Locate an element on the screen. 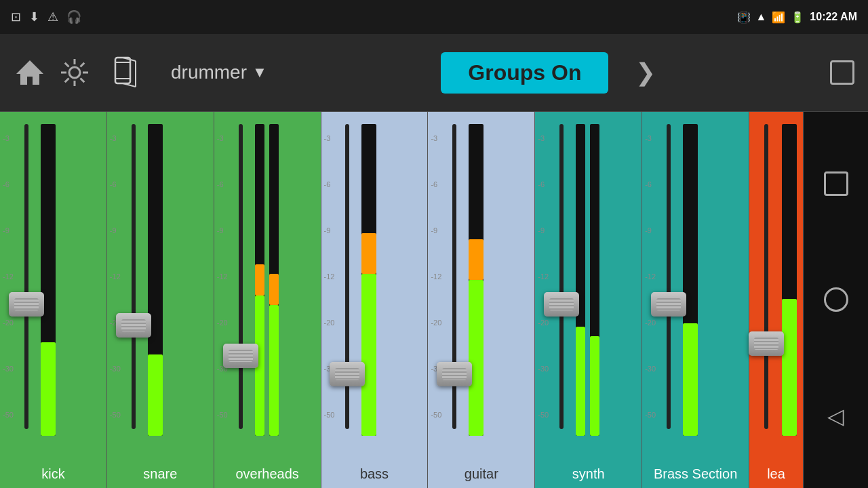 This screenshot has height=488, width=868. channel-kick: -3-6-9-12-20-30-50 kick is located at coordinates (54, 300).